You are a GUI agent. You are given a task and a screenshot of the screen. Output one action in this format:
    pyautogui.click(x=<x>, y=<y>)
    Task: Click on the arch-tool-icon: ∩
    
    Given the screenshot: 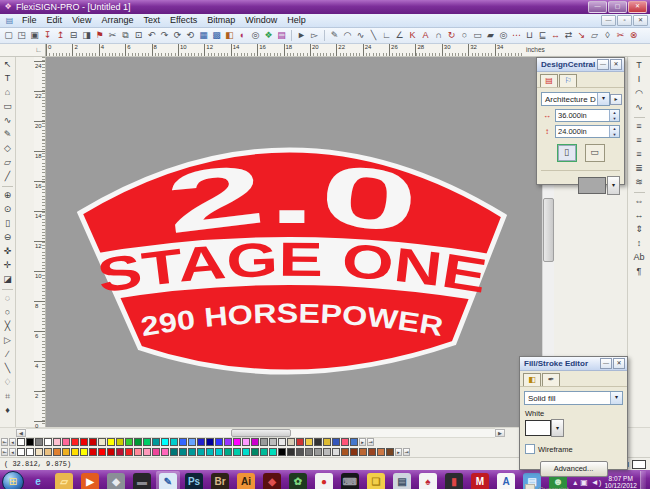 What is the action you would take?
    pyautogui.click(x=438, y=36)
    